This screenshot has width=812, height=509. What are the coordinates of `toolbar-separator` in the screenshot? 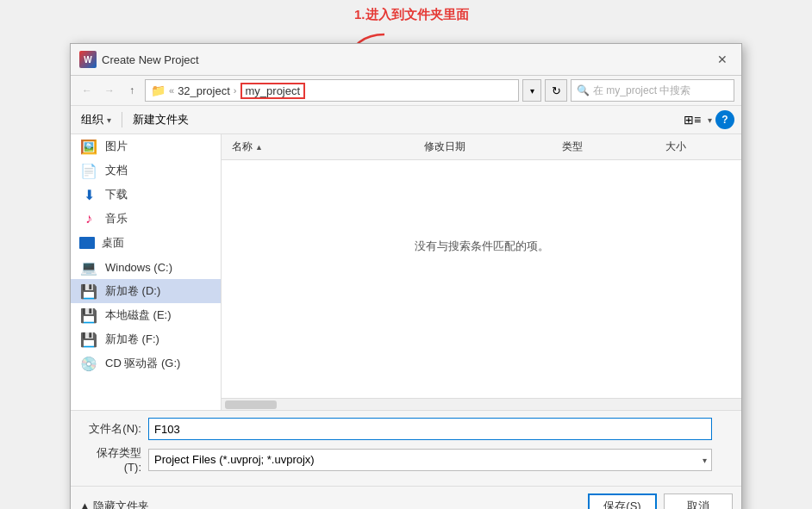 It's located at (122, 120).